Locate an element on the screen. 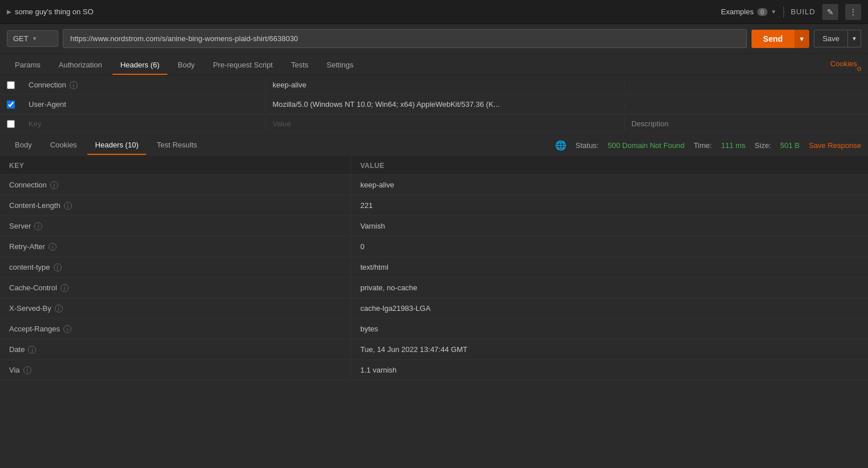 The width and height of the screenshot is (868, 468). edit-icon-button: ✎ is located at coordinates (830, 12).